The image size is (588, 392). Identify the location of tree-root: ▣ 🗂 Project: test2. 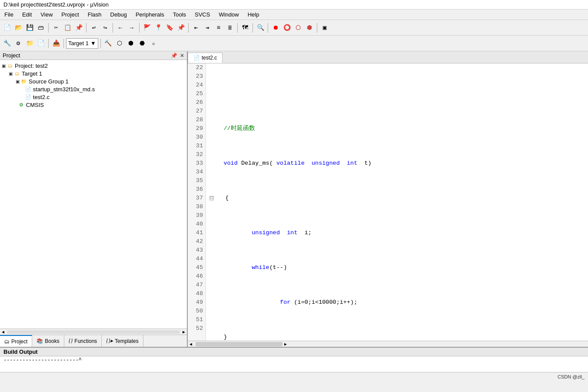
(93, 66).